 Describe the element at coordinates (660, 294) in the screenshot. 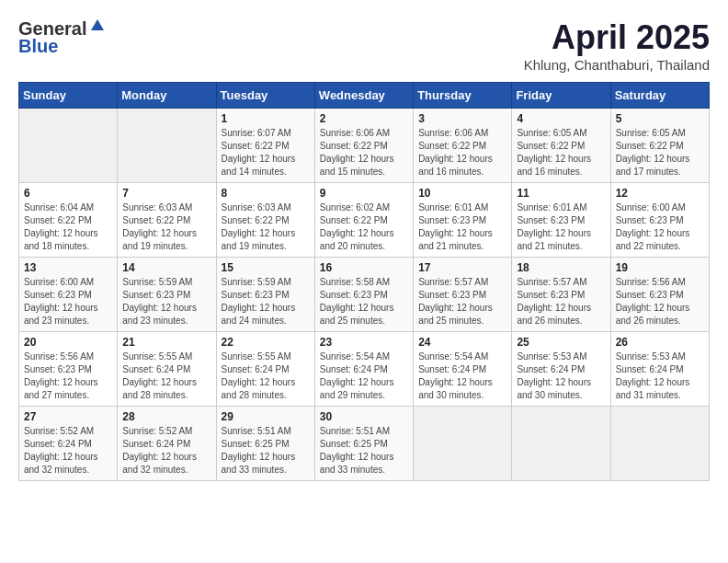

I see `calendar-cell: 19Sunrise: 5:56 AMSunset: 6:23 PMDayligh…` at that location.